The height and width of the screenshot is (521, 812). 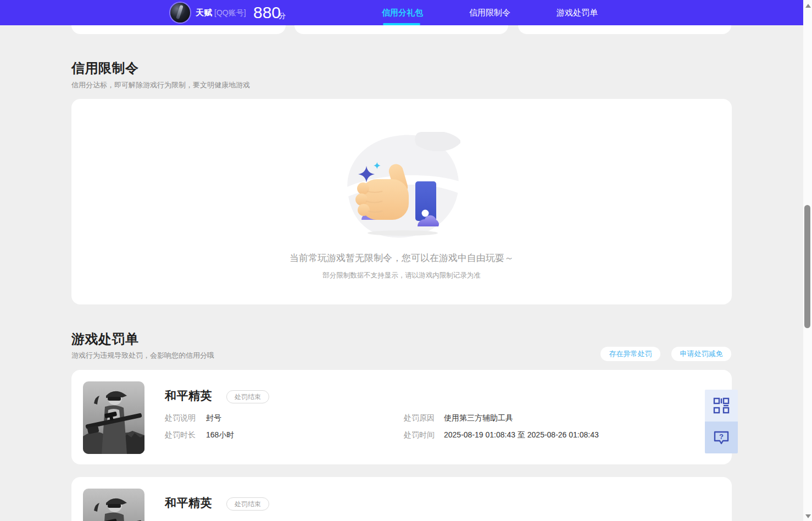 I want to click on avatar, so click(x=180, y=13).